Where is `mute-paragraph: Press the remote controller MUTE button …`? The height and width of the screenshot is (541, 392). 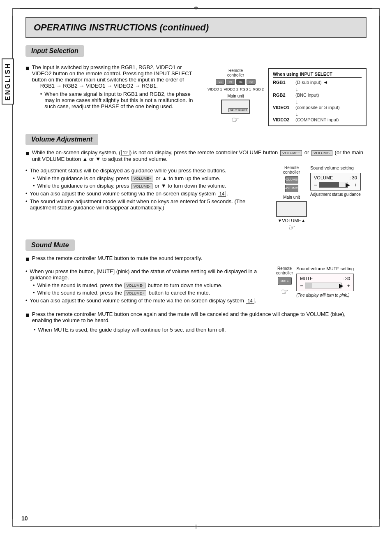 mute-paragraph: Press the remote controller MUTE button … is located at coordinates (118, 258).